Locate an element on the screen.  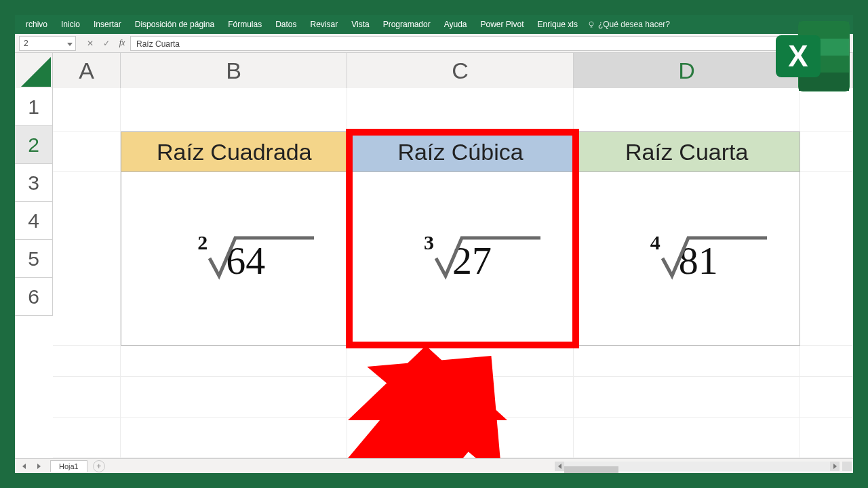
row-header-4: 4 is located at coordinates (34, 221).